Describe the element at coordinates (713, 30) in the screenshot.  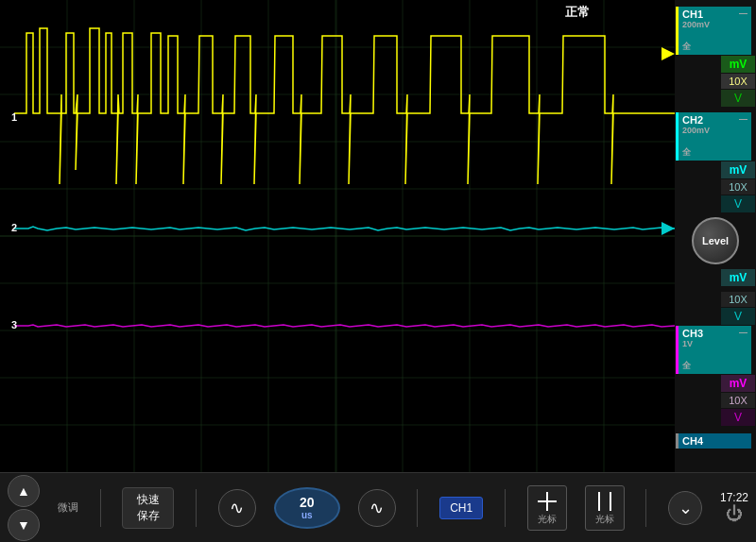
I see `ch1-label: CH1— 200mV 全` at that location.